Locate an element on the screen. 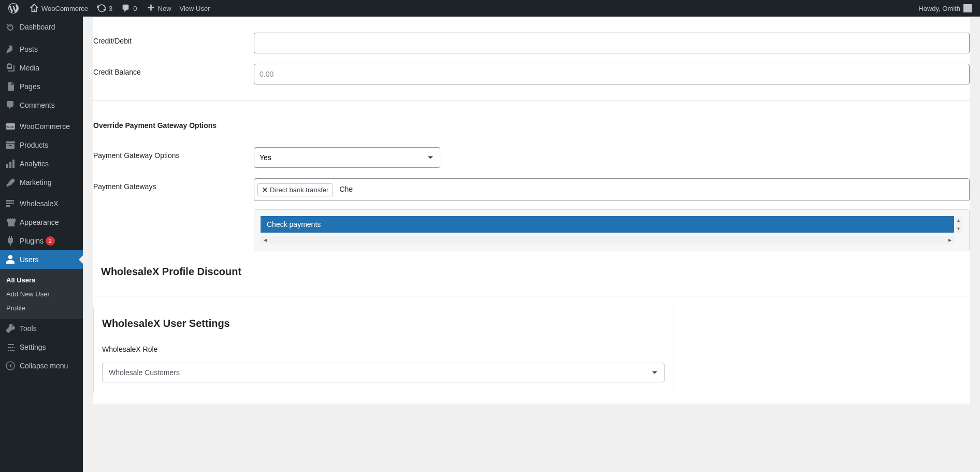  woocommerce-label: WooCommerce is located at coordinates (45, 126).